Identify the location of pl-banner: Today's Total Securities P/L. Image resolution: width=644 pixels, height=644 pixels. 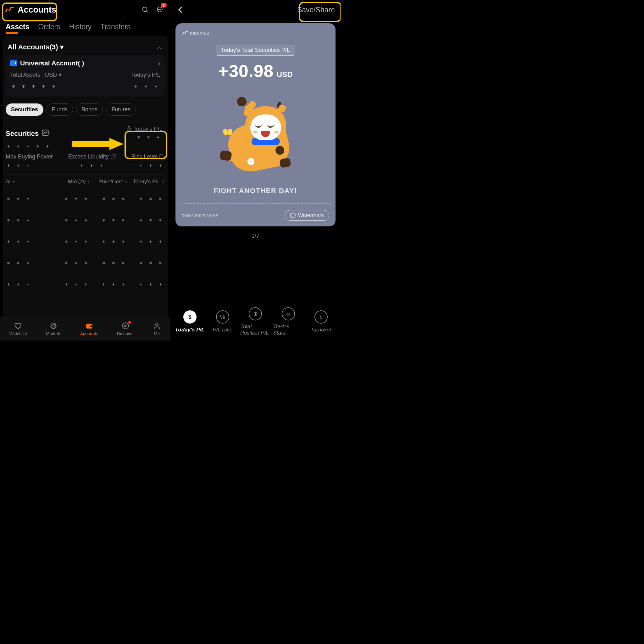
(255, 50).